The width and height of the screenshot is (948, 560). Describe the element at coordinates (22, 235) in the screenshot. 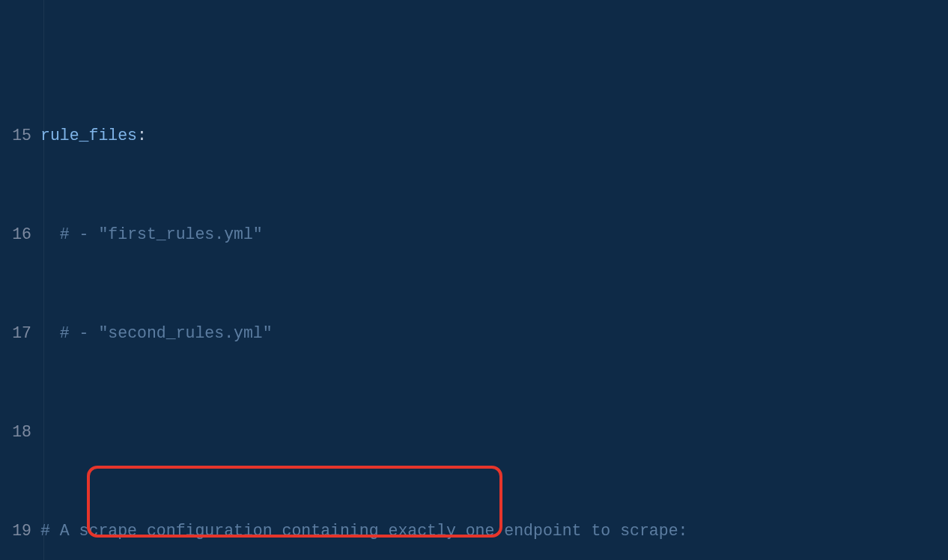

I see `line-number: 16` at that location.